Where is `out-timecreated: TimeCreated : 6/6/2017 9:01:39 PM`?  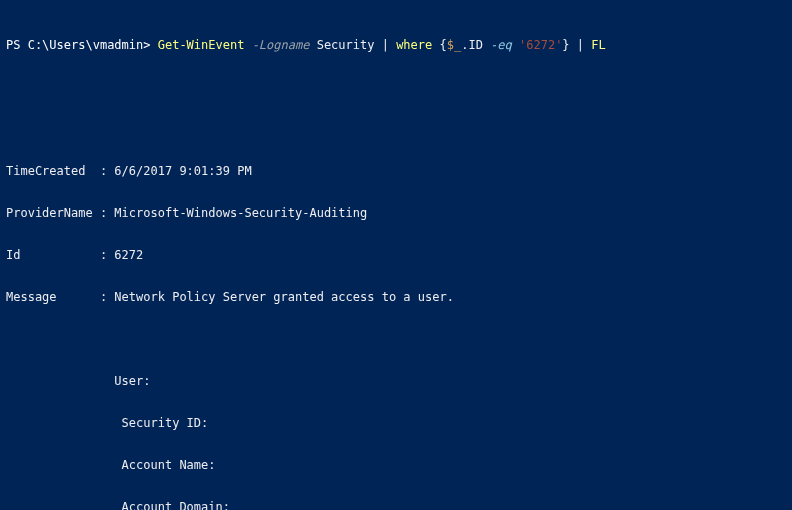 out-timecreated: TimeCreated : 6/6/2017 9:01:39 PM is located at coordinates (396, 171).